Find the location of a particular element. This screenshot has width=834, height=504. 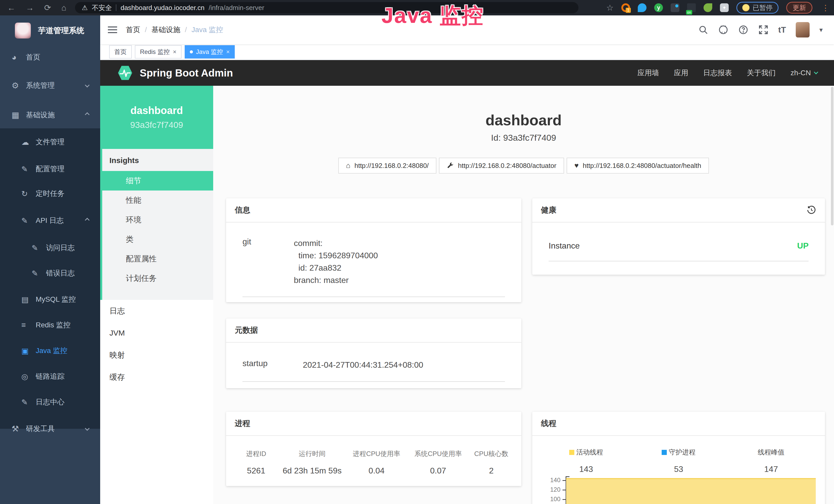

sidebar-item-api-log: ✎ API 日志 is located at coordinates (50, 221).